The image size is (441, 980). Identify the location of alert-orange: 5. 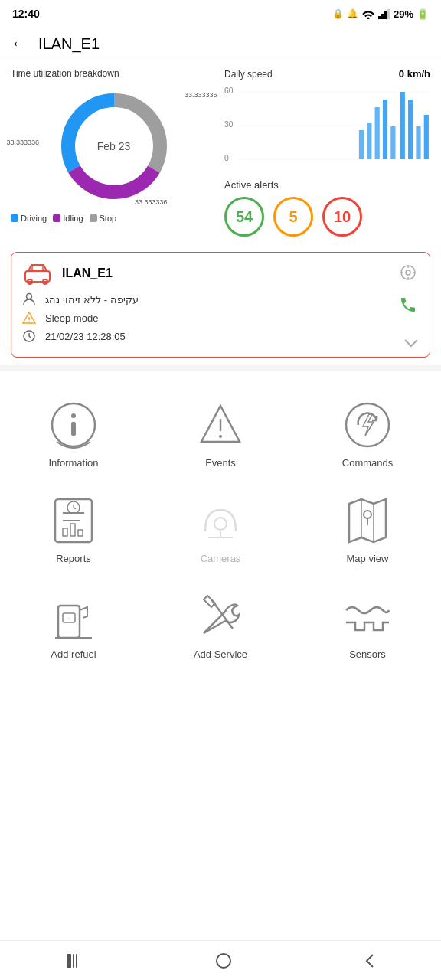
(293, 217).